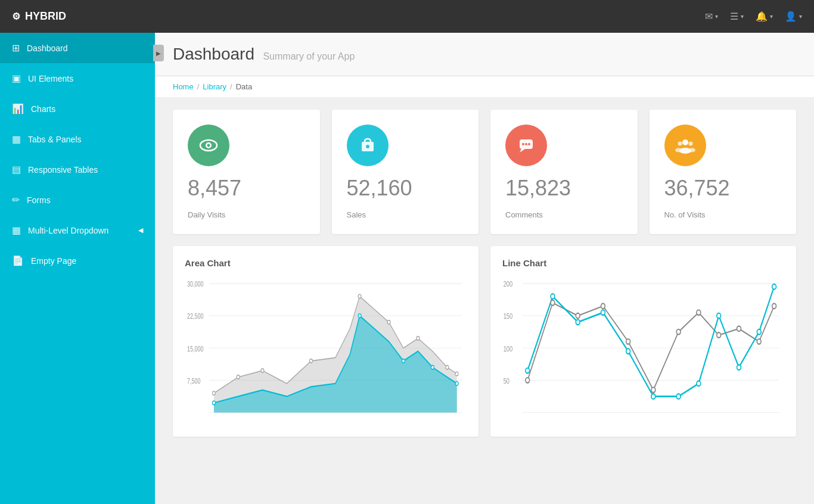 The image size is (814, 504). I want to click on sidebar-toggle: ▶, so click(159, 53).